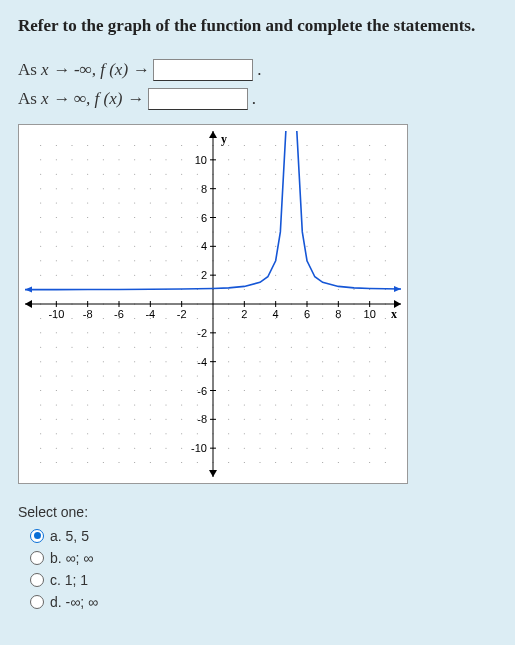 This screenshot has height=645, width=515. I want to click on radio-a, so click(37, 536).